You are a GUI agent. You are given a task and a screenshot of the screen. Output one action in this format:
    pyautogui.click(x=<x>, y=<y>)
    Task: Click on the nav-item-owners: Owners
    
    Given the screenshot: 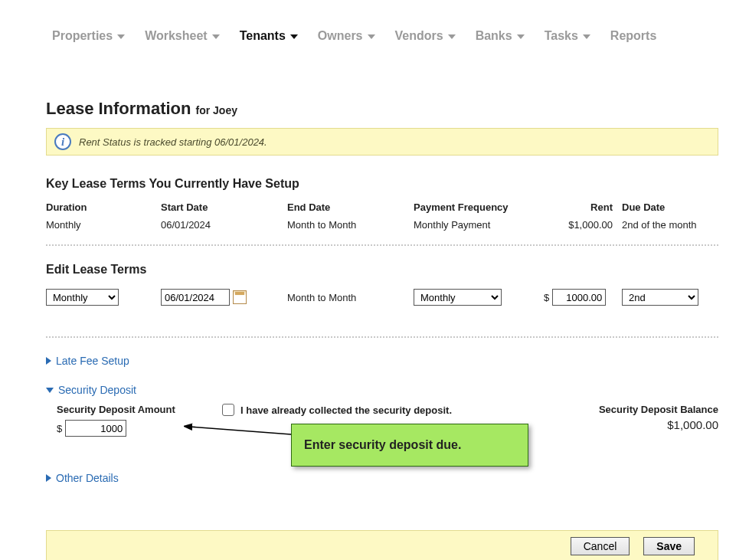 What is the action you would take?
    pyautogui.click(x=346, y=36)
    